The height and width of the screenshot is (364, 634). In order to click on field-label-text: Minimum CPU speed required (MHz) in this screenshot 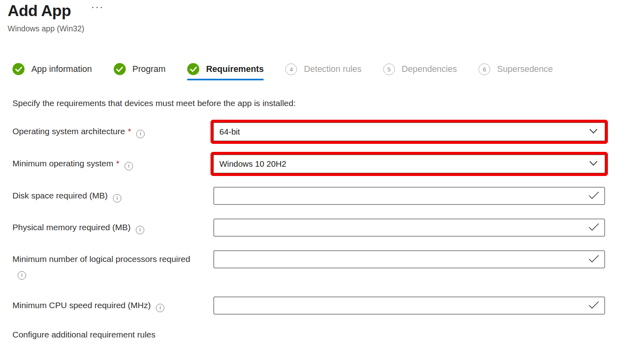, I will do `click(82, 305)`.